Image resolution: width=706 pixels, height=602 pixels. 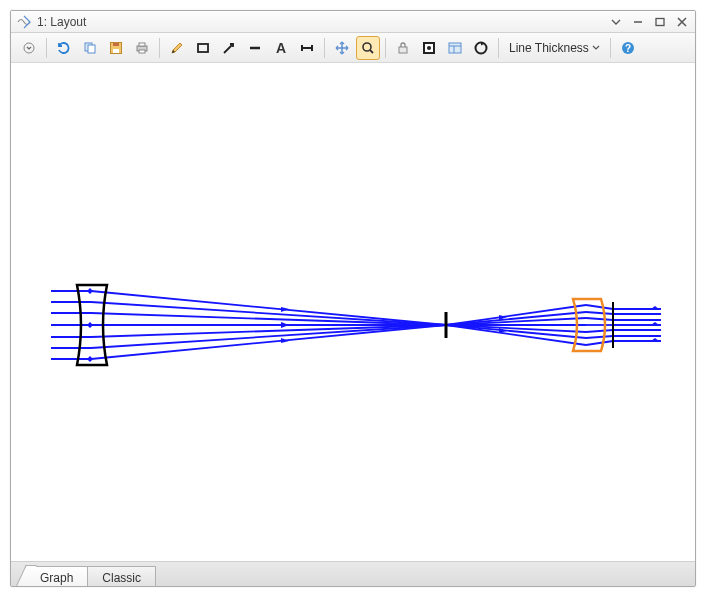 I want to click on line-thickness-label: Line Thickness, so click(x=549, y=48).